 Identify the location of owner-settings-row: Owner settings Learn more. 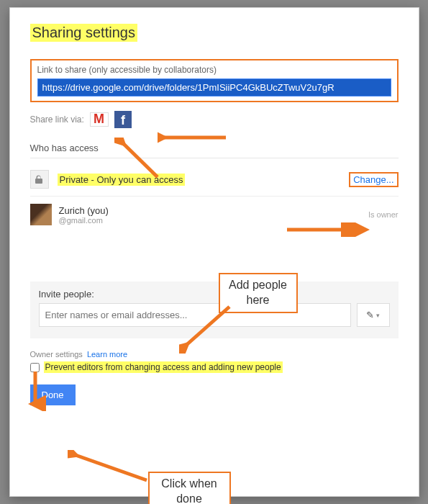
(214, 354).